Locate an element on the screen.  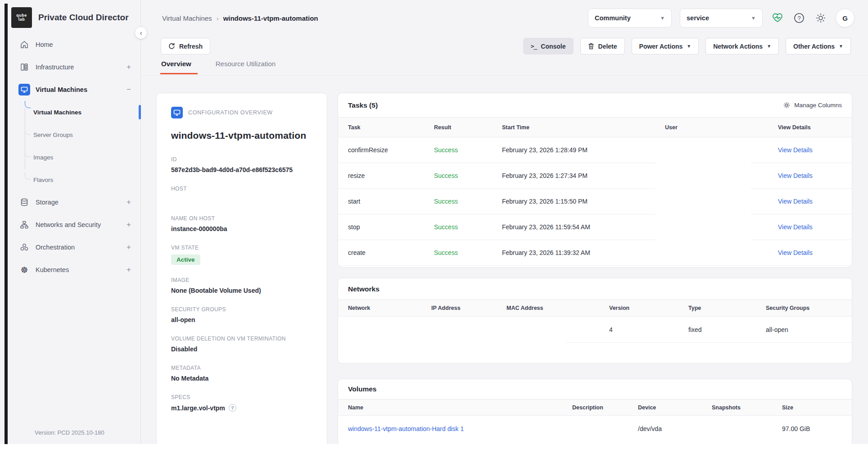
sidebar-subitem-flavors: Flavors is located at coordinates (74, 180).